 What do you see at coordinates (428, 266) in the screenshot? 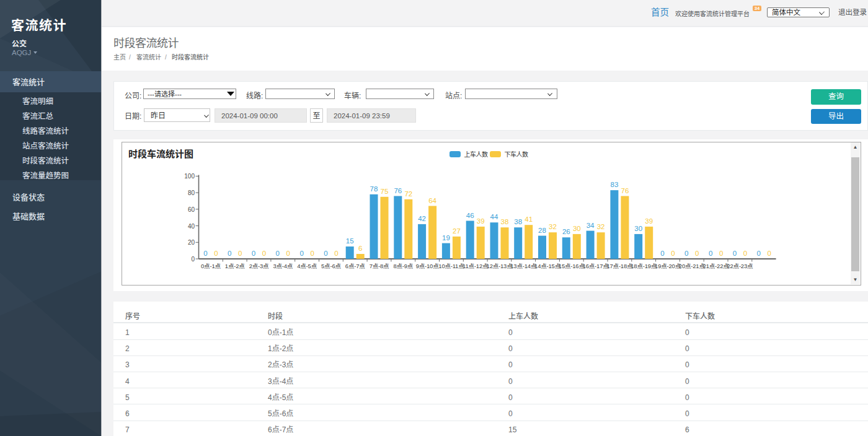
I see `svg-text: 9点-10点` at bounding box center [428, 266].